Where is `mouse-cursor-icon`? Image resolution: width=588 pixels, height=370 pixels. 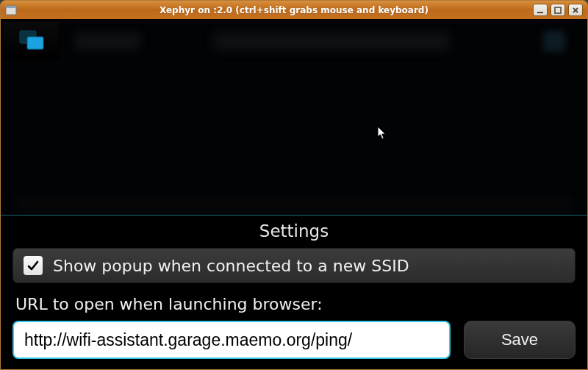 mouse-cursor-icon is located at coordinates (382, 133).